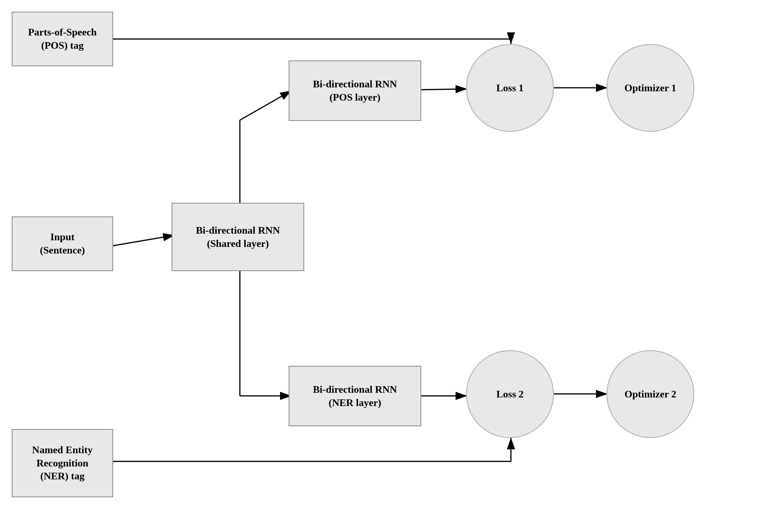 The image size is (759, 532). Describe the element at coordinates (510, 88) in the screenshot. I see `loss1-circle: Loss 1` at that location.